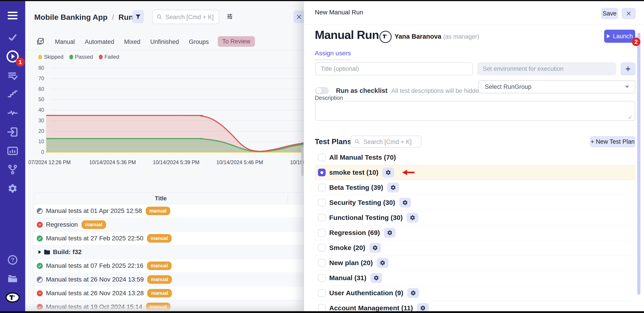 The height and width of the screenshot is (313, 644). I want to click on run-row: Regressionmanual, so click(169, 225).